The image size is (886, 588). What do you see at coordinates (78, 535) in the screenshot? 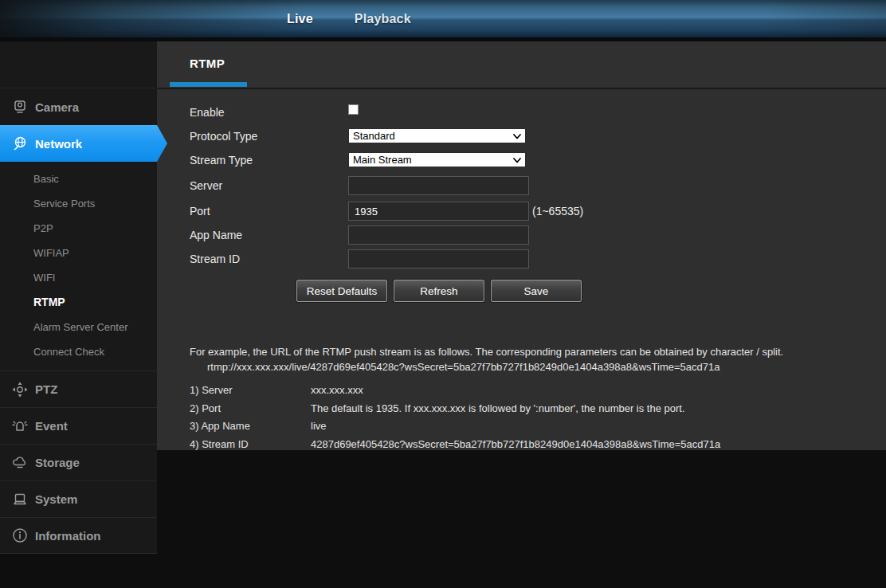
I see `sidebar-item-information: Information` at bounding box center [78, 535].